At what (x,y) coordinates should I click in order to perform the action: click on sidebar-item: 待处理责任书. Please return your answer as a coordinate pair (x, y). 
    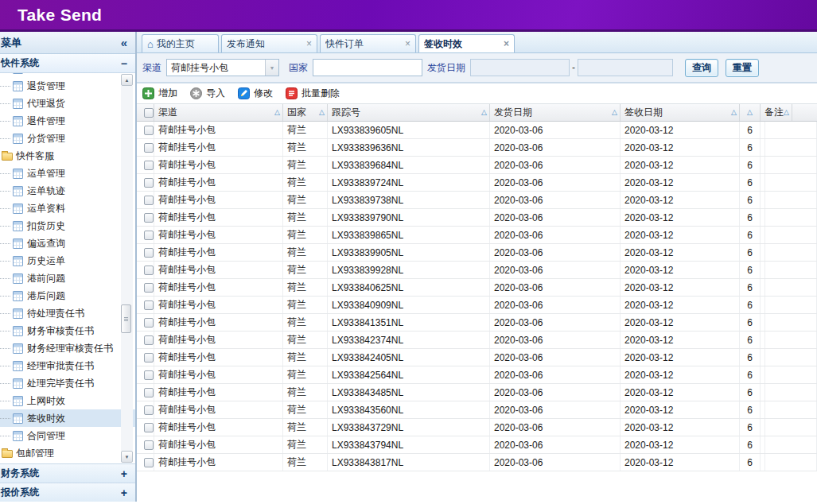
    Looking at the image, I should click on (68, 313).